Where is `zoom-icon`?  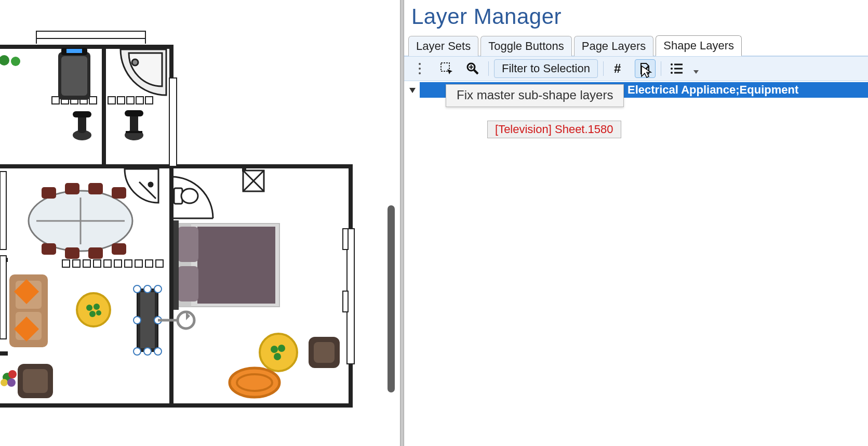
zoom-icon is located at coordinates (473, 69).